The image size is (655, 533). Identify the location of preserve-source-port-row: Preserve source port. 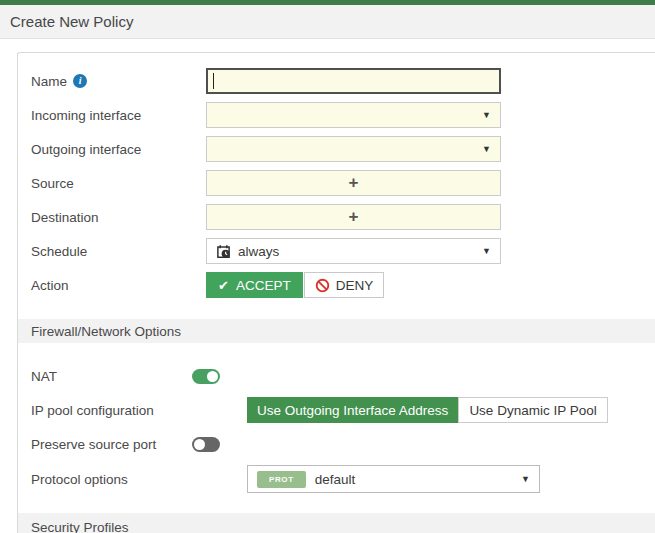
(343, 444).